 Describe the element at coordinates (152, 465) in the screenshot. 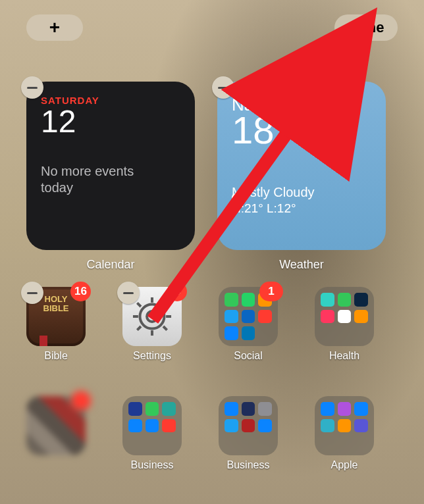

I see `business1-label: Business` at that location.